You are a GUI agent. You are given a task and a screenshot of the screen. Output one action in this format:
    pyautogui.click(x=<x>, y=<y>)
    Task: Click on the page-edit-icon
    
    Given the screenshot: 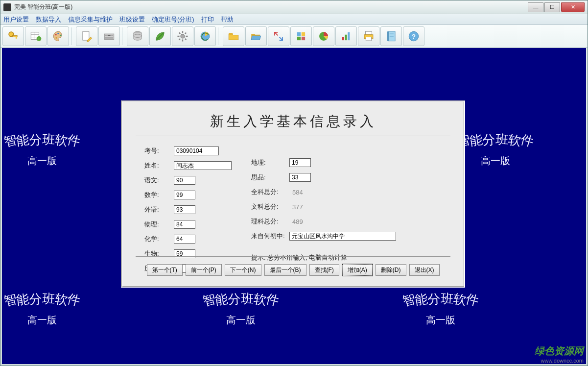 What is the action you would take?
    pyautogui.click(x=87, y=36)
    